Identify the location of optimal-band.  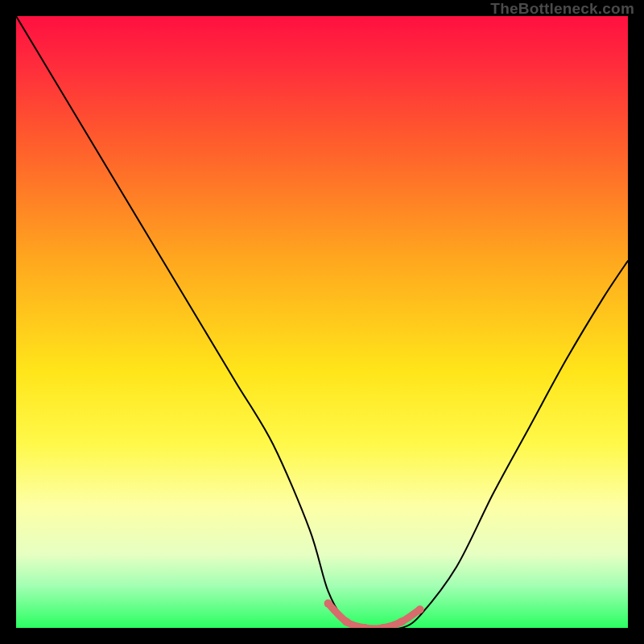
(374, 616).